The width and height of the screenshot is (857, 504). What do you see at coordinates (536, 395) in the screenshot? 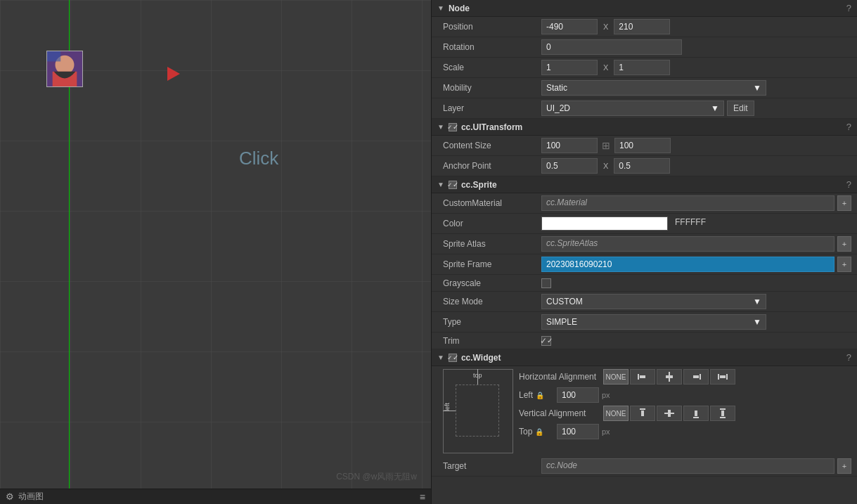
I see `left-offset-label: Left 🔒` at bounding box center [536, 395].